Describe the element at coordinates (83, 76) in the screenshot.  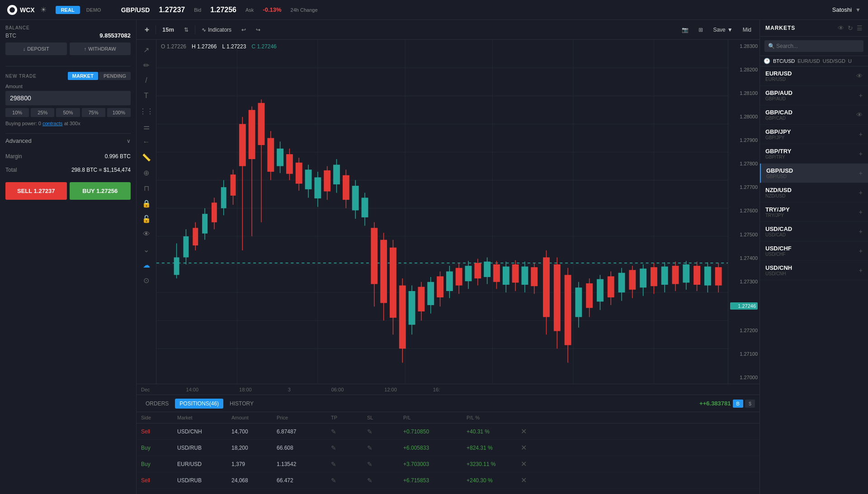
I see `market-button: MARKET` at that location.